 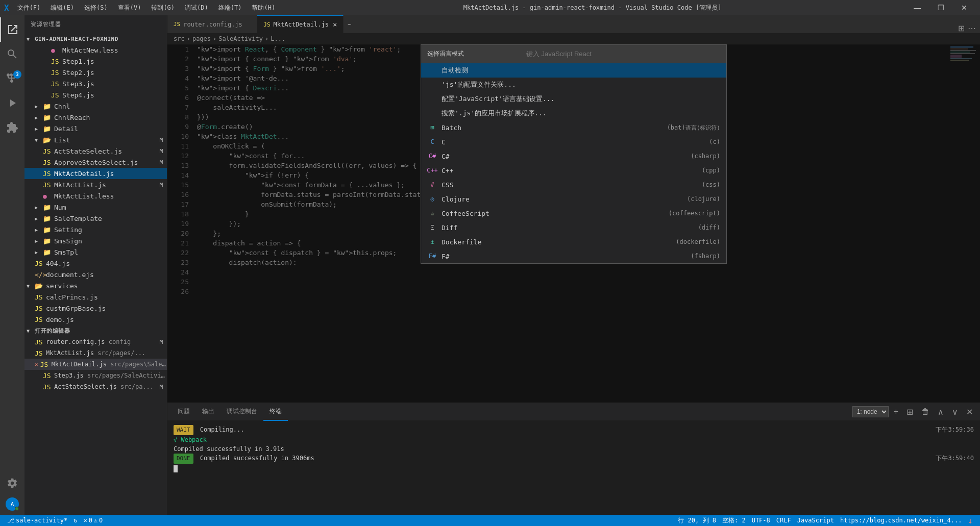 I want to click on tree-item-documentejs: </> document.ejs, so click(x=96, y=274).